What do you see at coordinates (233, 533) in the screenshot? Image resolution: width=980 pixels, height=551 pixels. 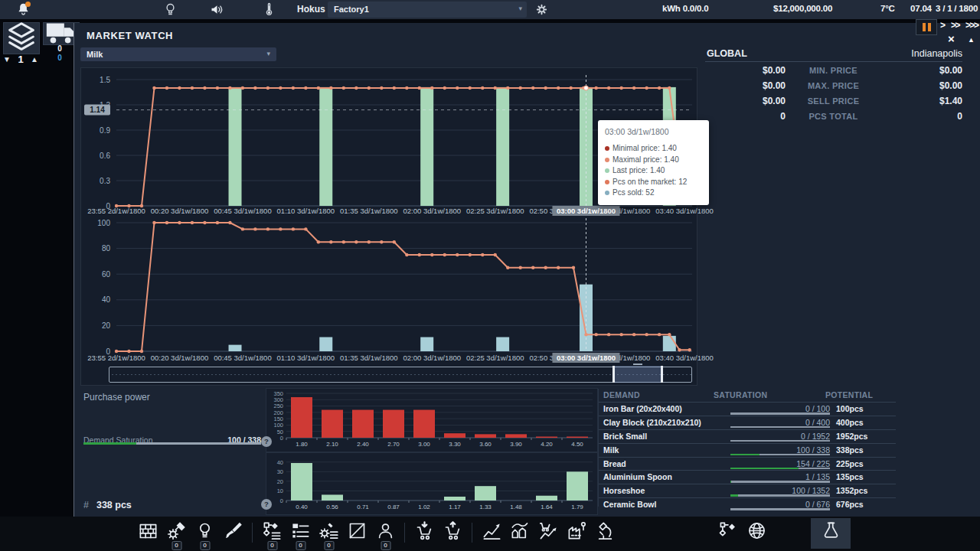 I see `paint-button` at bounding box center [233, 533].